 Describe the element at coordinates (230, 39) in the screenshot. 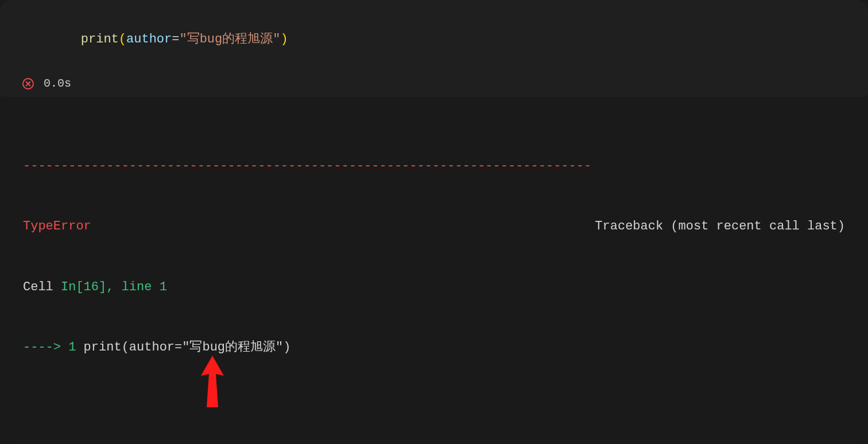

I see `string-literal: "写bug的程旭源"` at that location.